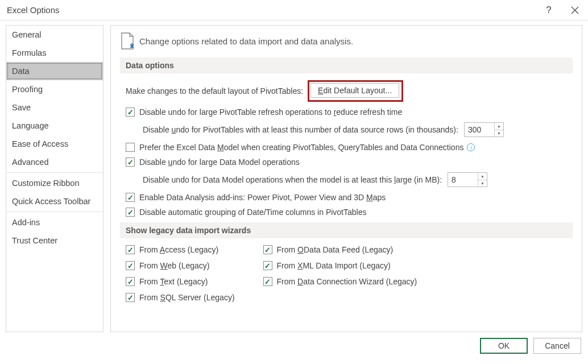 The width and height of the screenshot is (588, 364). Describe the element at coordinates (55, 35) in the screenshot. I see `sidebar-item-general: General` at that location.